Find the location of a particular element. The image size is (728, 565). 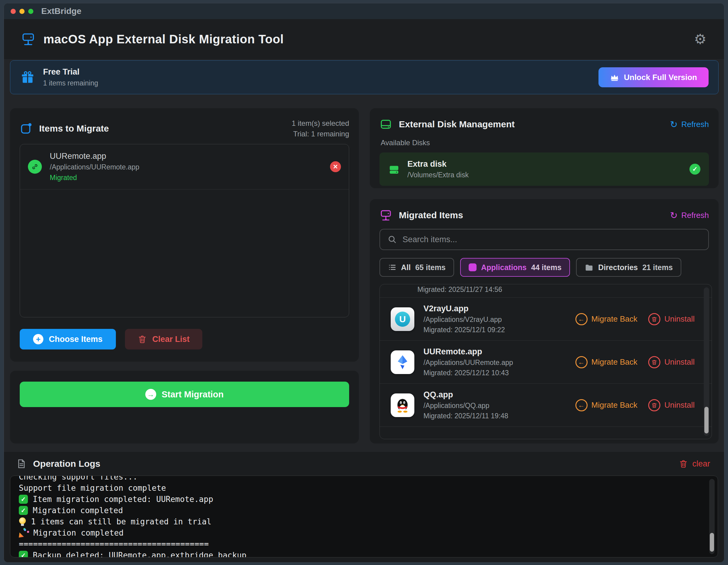

gift-icon is located at coordinates (28, 77).